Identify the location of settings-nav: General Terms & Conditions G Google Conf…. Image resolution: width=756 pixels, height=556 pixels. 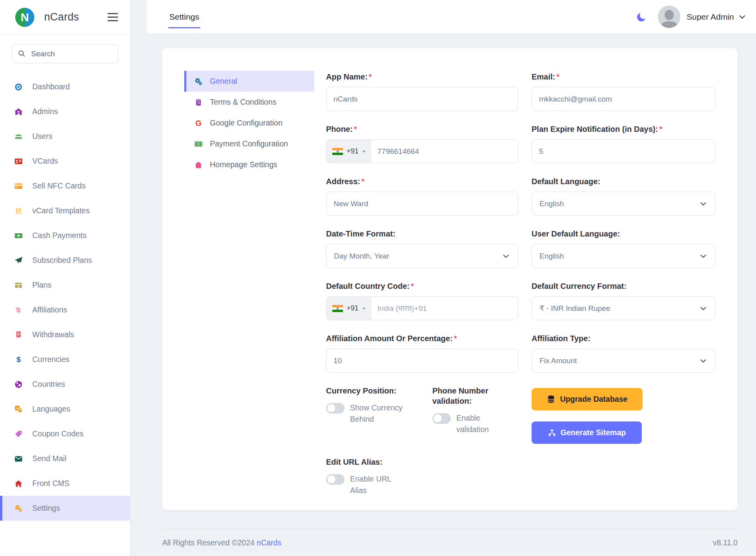
(249, 290).